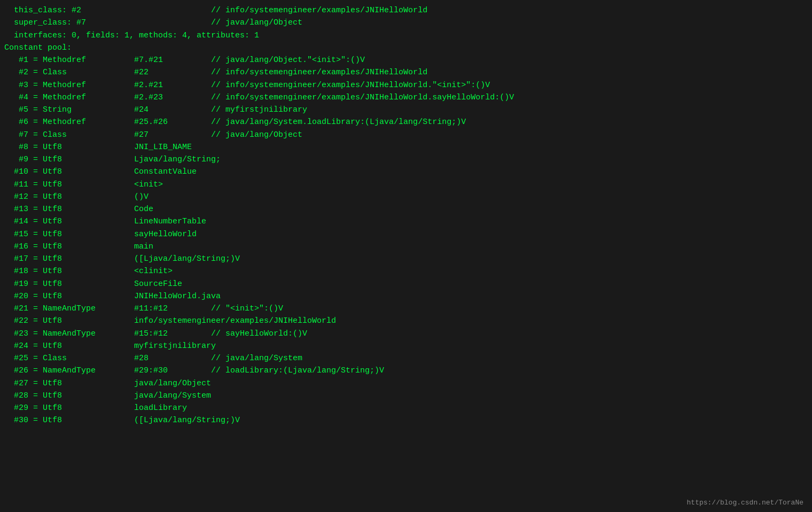 Image resolution: width=812 pixels, height=512 pixels. I want to click on code-line: #14 = Utf8 LineNumberTable, so click(406, 221).